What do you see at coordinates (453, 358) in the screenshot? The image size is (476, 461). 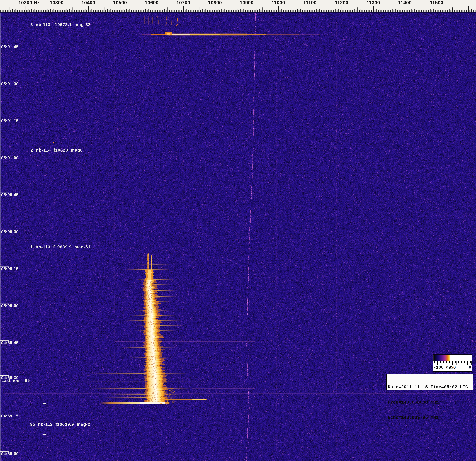 I see `colorbar-gradient` at bounding box center [453, 358].